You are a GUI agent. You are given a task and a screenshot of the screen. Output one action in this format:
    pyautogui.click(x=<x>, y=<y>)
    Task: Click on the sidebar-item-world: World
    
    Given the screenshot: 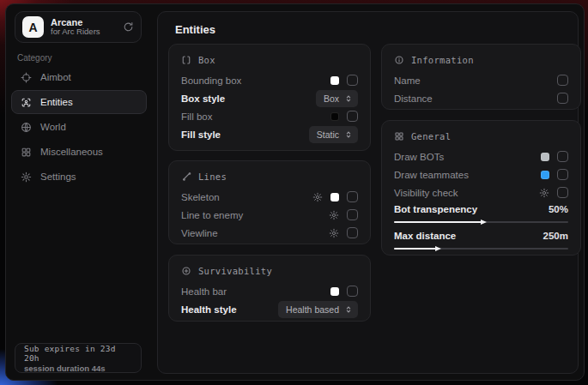 What is the action you would take?
    pyautogui.click(x=79, y=127)
    